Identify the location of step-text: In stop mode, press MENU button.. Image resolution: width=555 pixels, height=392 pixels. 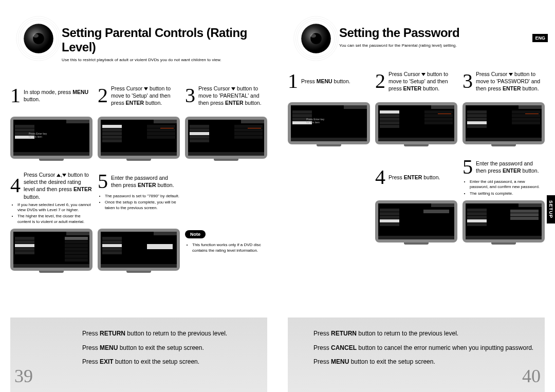
(58, 96).